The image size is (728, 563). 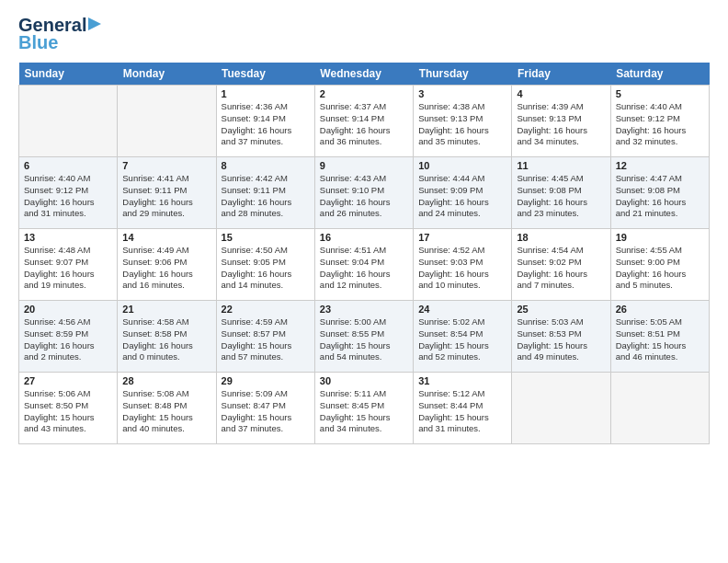 What do you see at coordinates (364, 94) in the screenshot?
I see `day-number: 2` at bounding box center [364, 94].